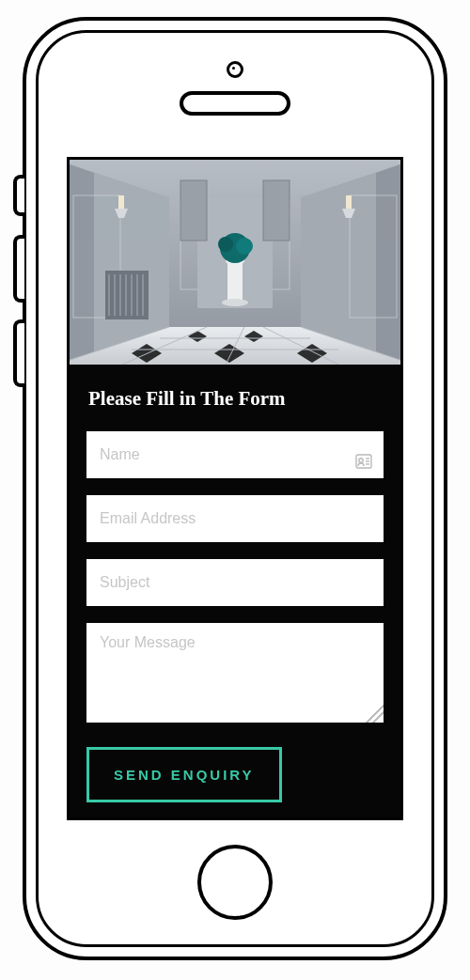  I want to click on email-input, so click(235, 519).